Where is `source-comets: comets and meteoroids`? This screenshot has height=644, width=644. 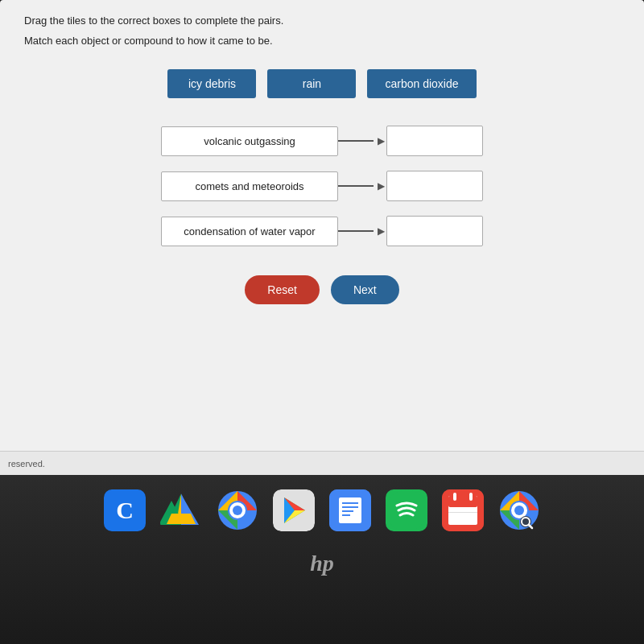
source-comets: comets and meteoroids is located at coordinates (250, 187).